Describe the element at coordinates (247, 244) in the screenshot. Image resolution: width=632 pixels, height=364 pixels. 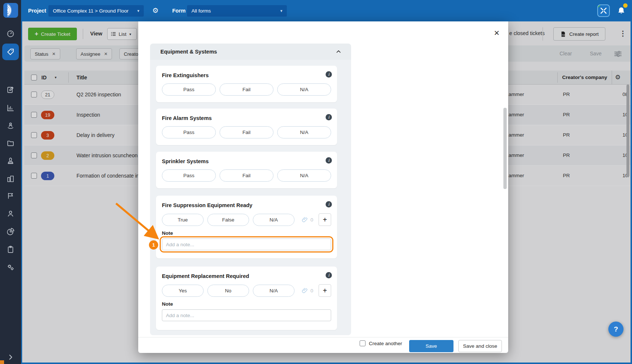
I see `note-input-highlighted` at that location.